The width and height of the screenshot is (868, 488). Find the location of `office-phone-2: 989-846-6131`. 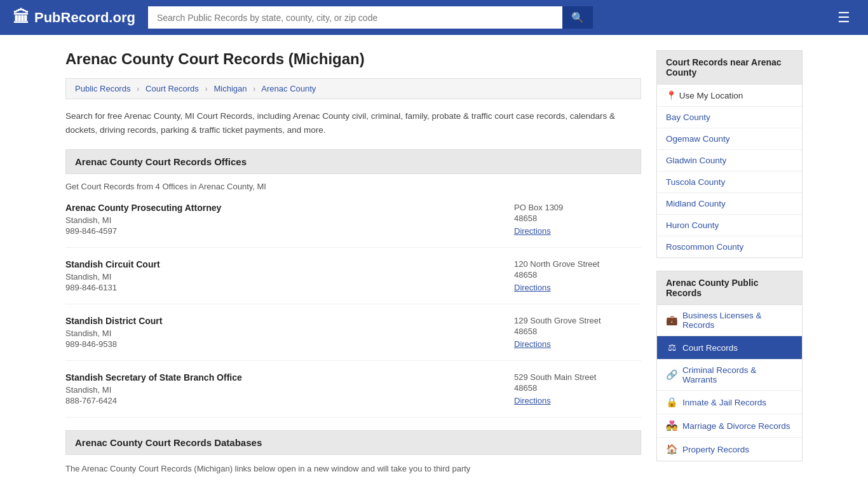

office-phone-2: 989-846-6131 is located at coordinates (277, 287).